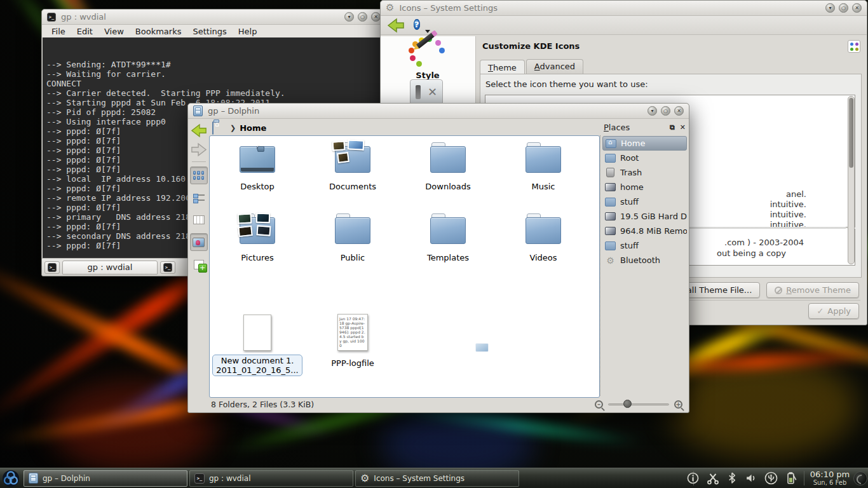 This screenshot has width=868, height=488. I want to click on zoom-out-icon: –, so click(599, 404).